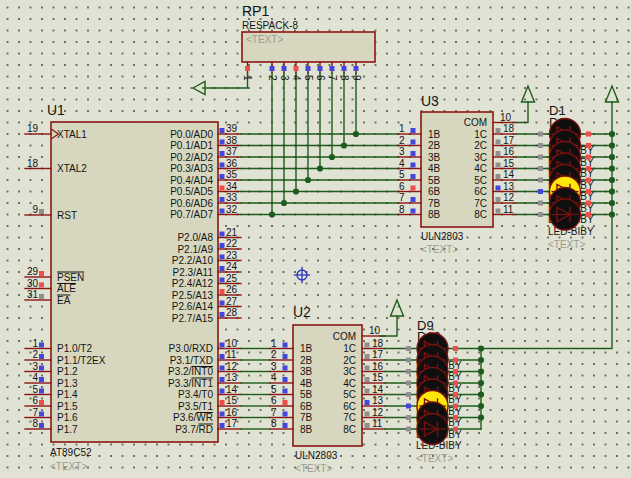  I want to click on component-ref: RP1, so click(256, 11).